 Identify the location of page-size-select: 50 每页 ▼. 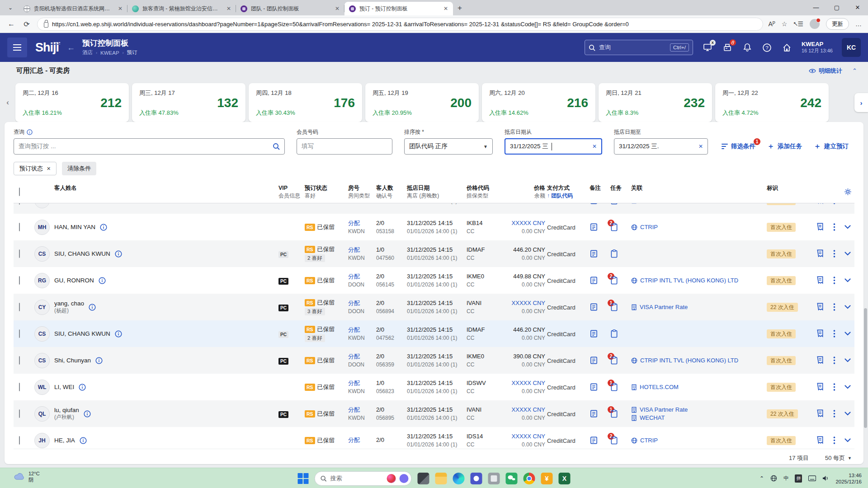
(838, 458).